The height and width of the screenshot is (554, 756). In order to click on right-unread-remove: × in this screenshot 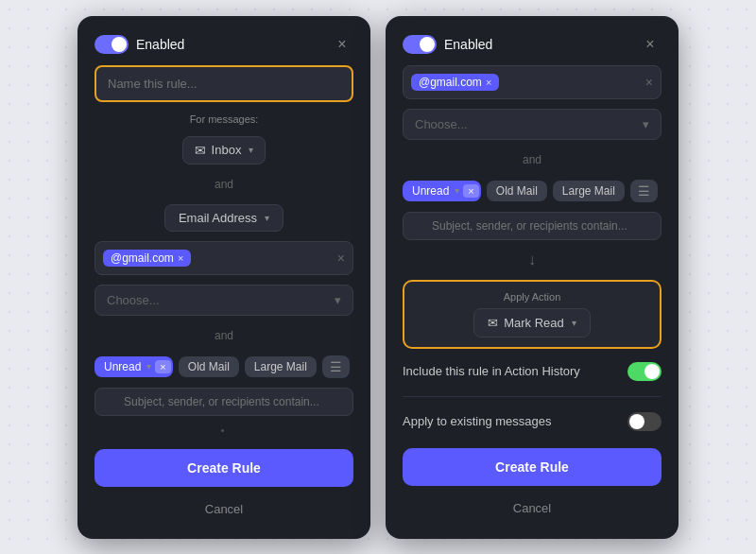, I will do `click(471, 191)`.